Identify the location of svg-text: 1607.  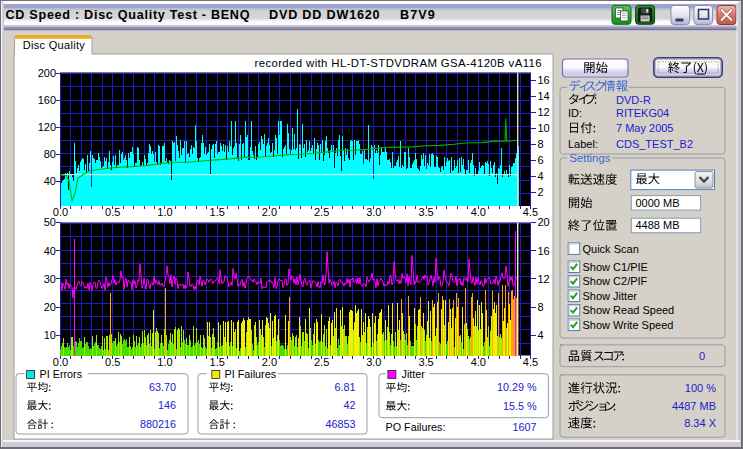
(524, 427).